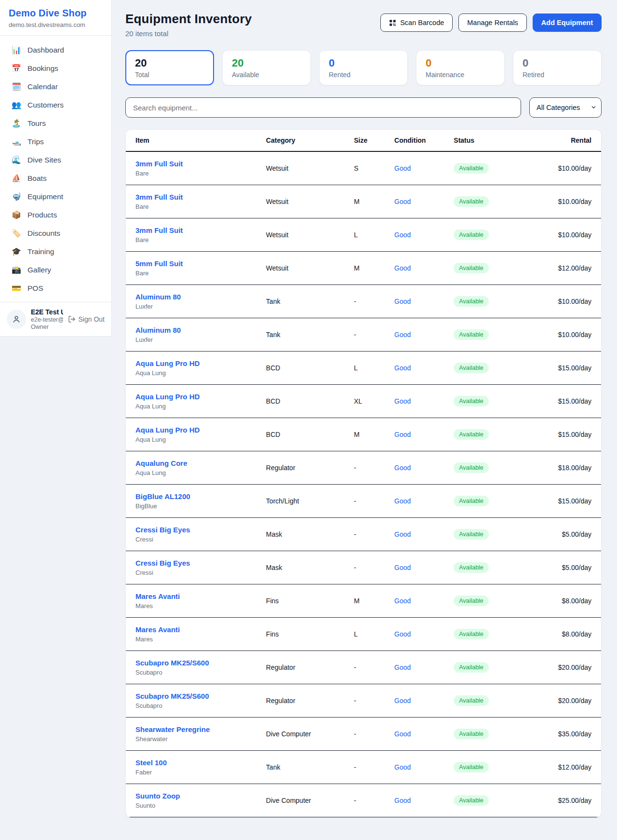 The height and width of the screenshot is (840, 617). What do you see at coordinates (56, 215) in the screenshot?
I see `sidebar-item-products: 📦 Products` at bounding box center [56, 215].